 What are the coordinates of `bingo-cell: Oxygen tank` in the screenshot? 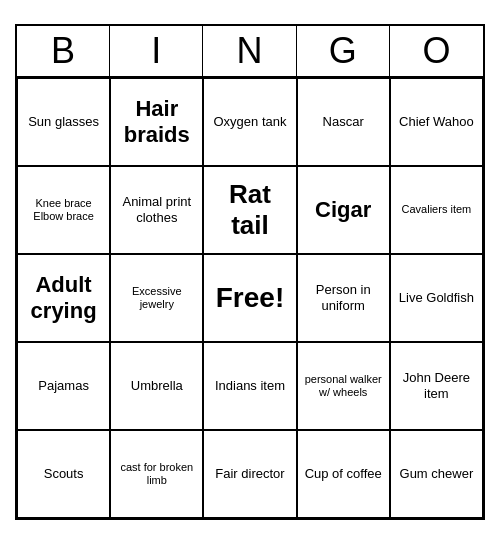 It's located at (250, 122).